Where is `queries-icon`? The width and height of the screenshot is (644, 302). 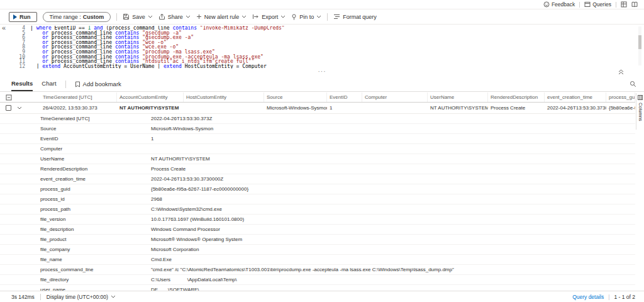 queries-icon is located at coordinates (587, 4).